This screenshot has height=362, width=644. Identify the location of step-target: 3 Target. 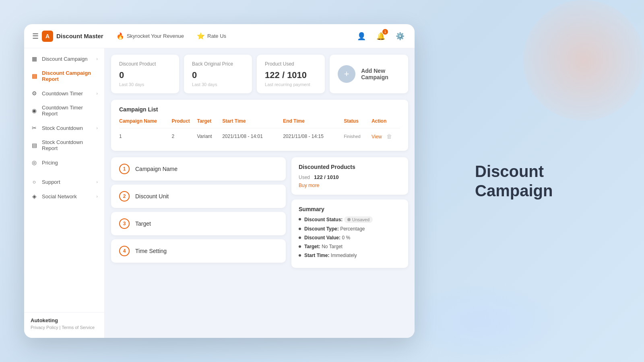
(198, 224).